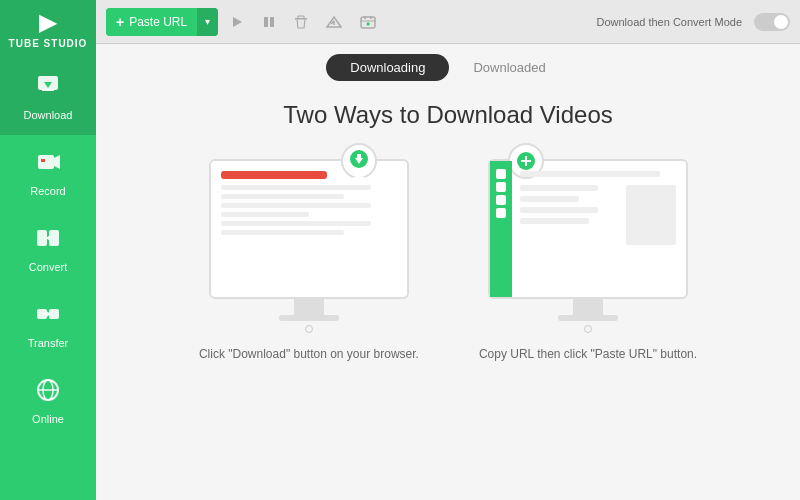  Describe the element at coordinates (274, 175) in the screenshot. I see `screen-red-bar` at that location.